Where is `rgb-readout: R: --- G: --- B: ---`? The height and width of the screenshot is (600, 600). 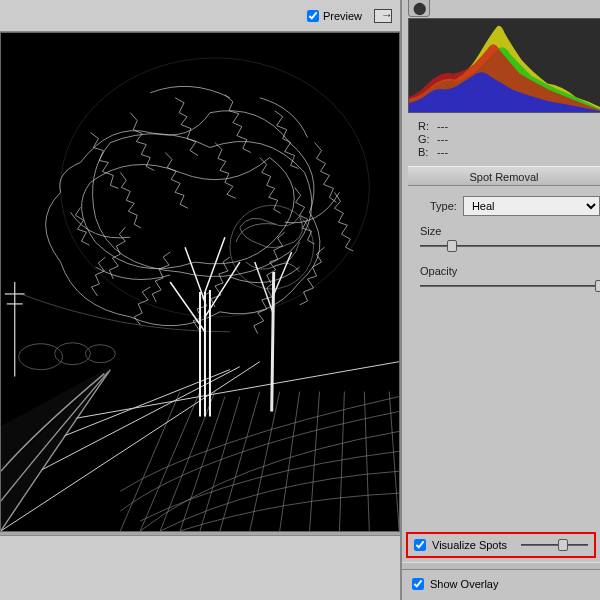 rgb-readout: R: --- G: --- B: --- is located at coordinates (433, 140).